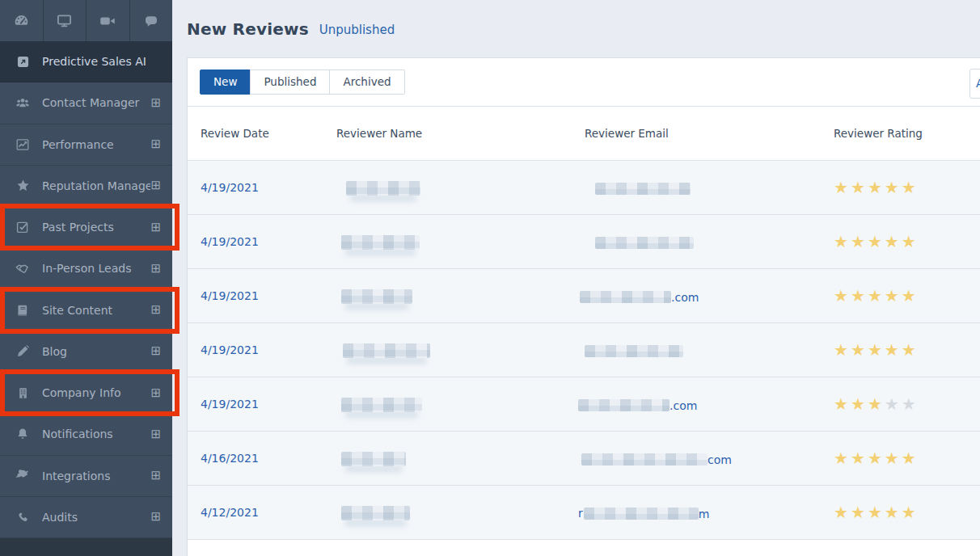  What do you see at coordinates (96, 268) in the screenshot?
I see `sidebar-item-label: In-Person Leads` at bounding box center [96, 268].